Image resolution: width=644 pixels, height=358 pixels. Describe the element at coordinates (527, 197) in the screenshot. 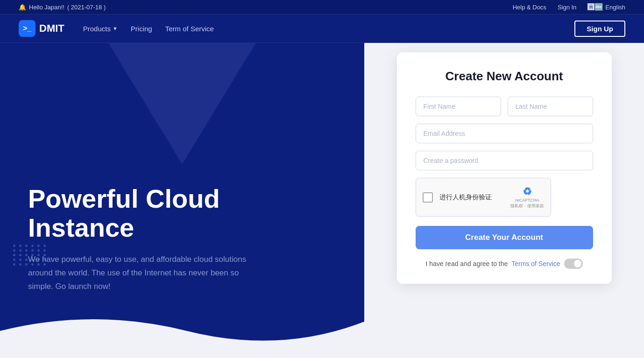

I see `recaptcha-branding: ♻ reCAPTCHA 隐私权 - 使用条款` at that location.